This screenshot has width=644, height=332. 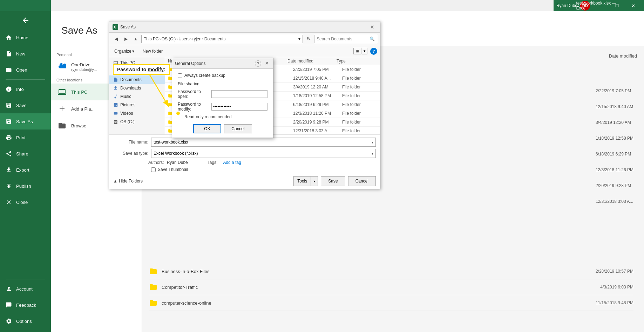 I want to click on folder-name-comp: Competitor-Traffic, so click(x=362, y=287).